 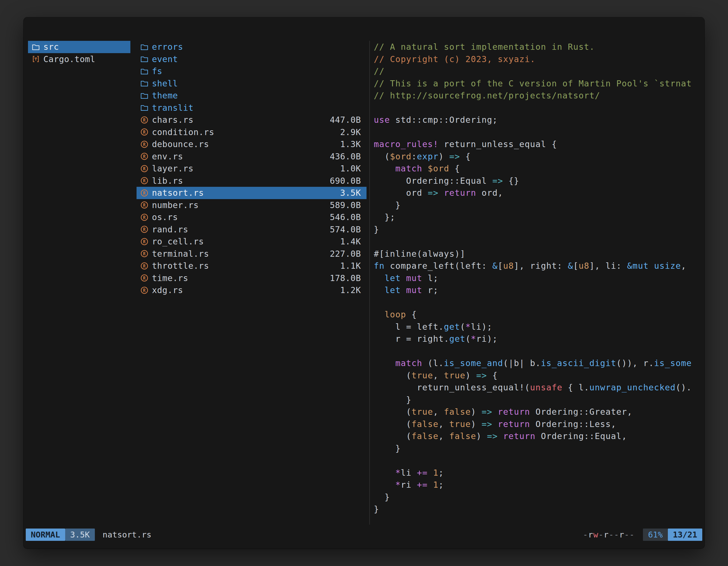 I want to click on dir-row: fs, so click(x=252, y=71).